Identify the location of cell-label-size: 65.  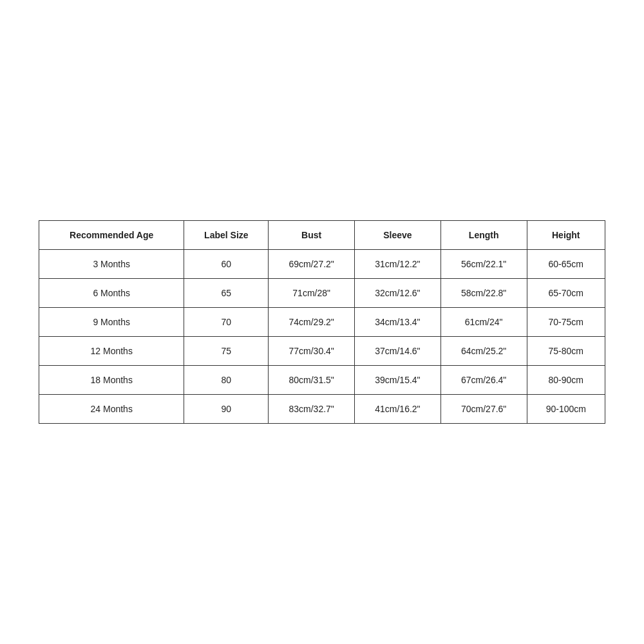
(227, 294).